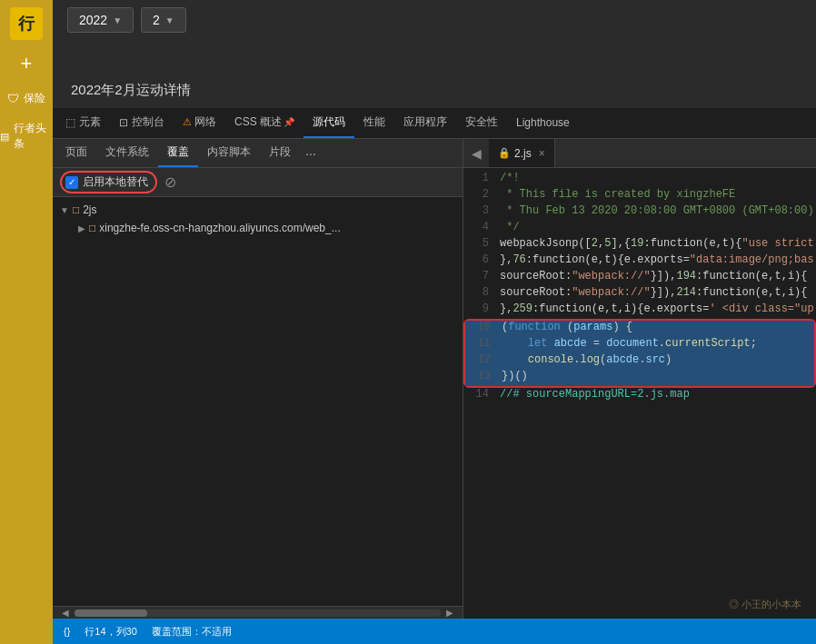 The height and width of the screenshot is (644, 816). What do you see at coordinates (640, 345) in the screenshot?
I see `code-line-11: 11 let abcde = document.currentScript;` at bounding box center [640, 345].